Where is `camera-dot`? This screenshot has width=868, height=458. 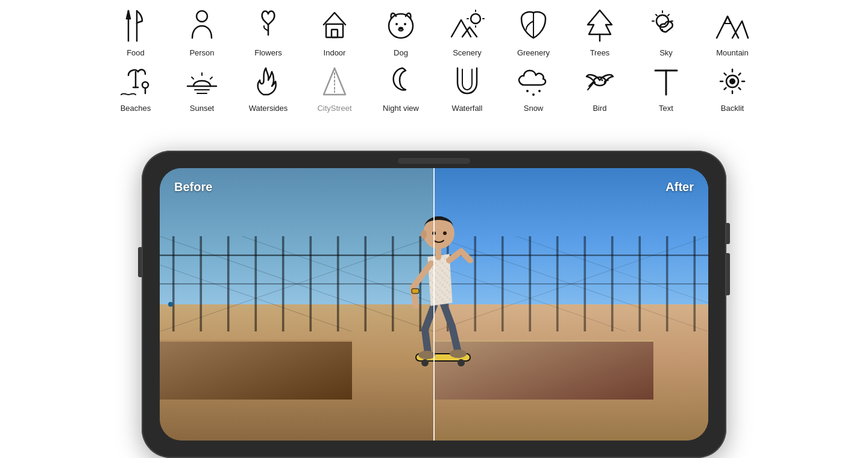
camera-dot is located at coordinates (171, 304).